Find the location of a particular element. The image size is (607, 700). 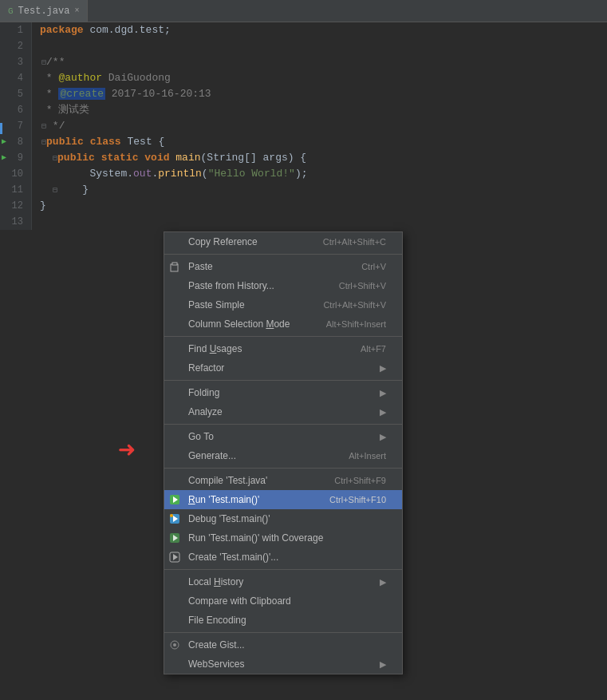

menu-go-to: Go To ▶ is located at coordinates (283, 437).